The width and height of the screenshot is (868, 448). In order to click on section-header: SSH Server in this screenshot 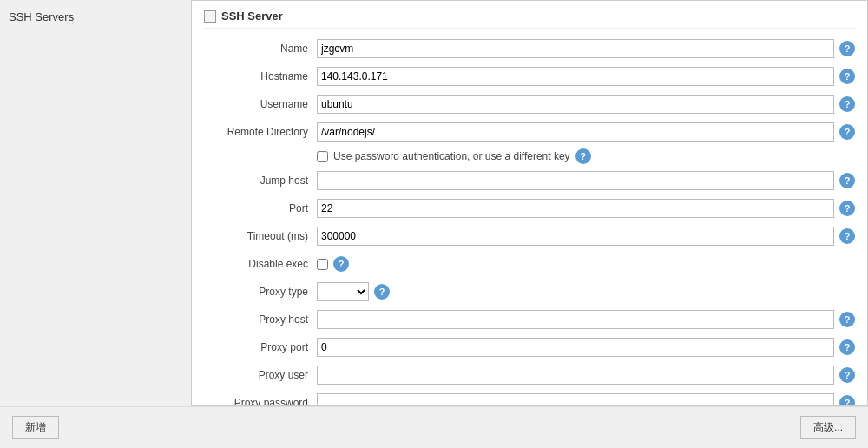, I will do `click(529, 19)`.